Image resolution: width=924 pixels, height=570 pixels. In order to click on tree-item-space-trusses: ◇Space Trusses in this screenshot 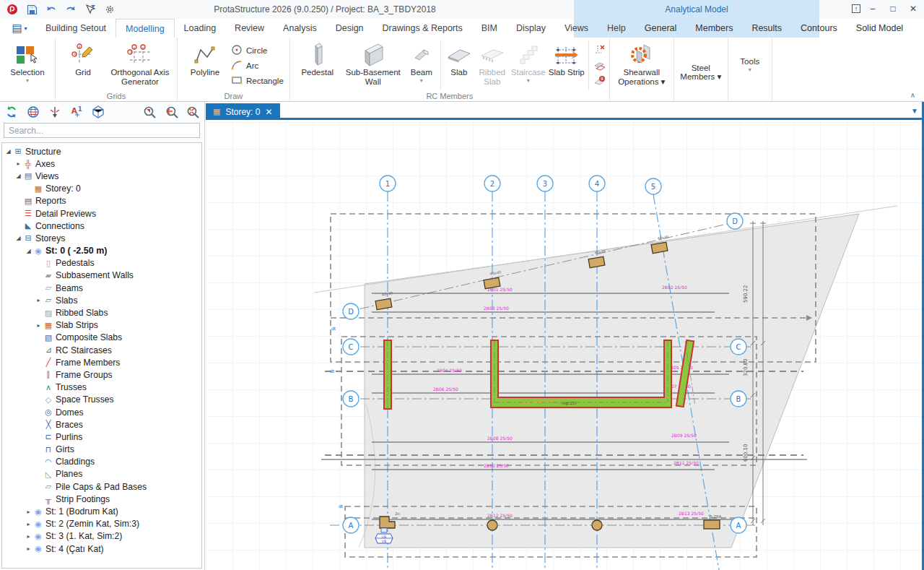, I will do `click(102, 400)`.